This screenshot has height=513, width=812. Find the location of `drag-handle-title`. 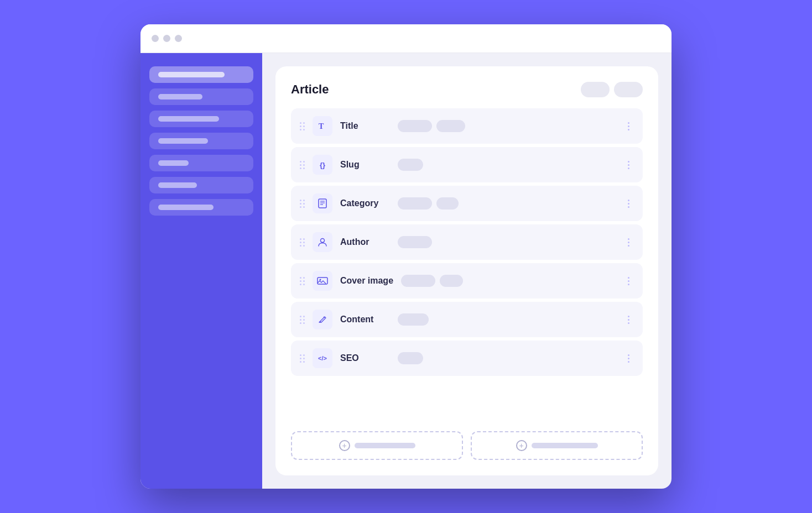

drag-handle-title is located at coordinates (302, 126).